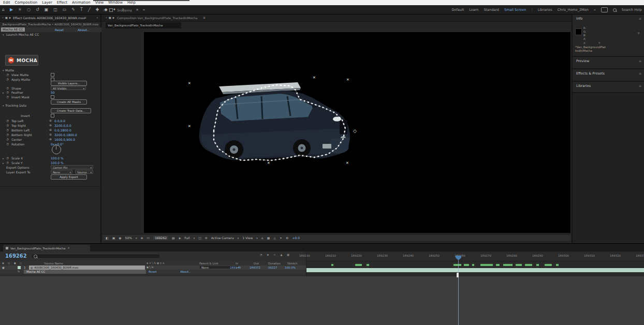 The height and width of the screenshot is (325, 644). What do you see at coordinates (458, 10) in the screenshot?
I see `workspace-default: Default` at bounding box center [458, 10].